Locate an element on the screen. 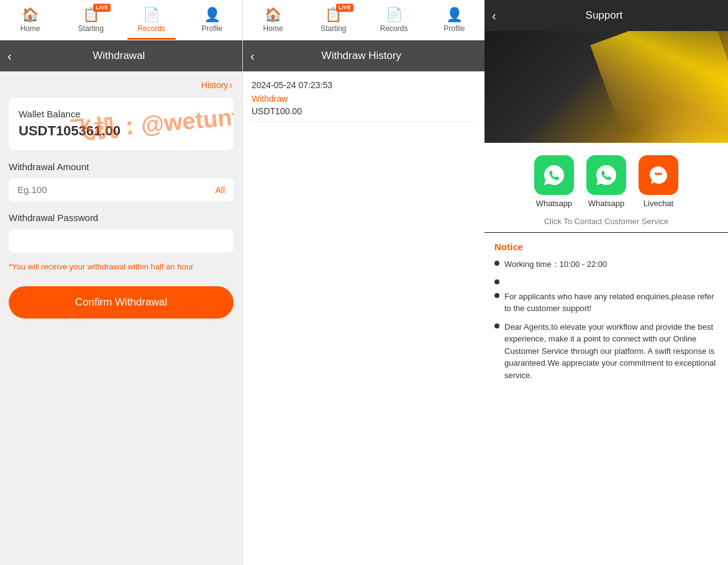 The height and width of the screenshot is (565, 728). notice-item-4: Dear Agents,to elevate your workflow and… is located at coordinates (606, 351).